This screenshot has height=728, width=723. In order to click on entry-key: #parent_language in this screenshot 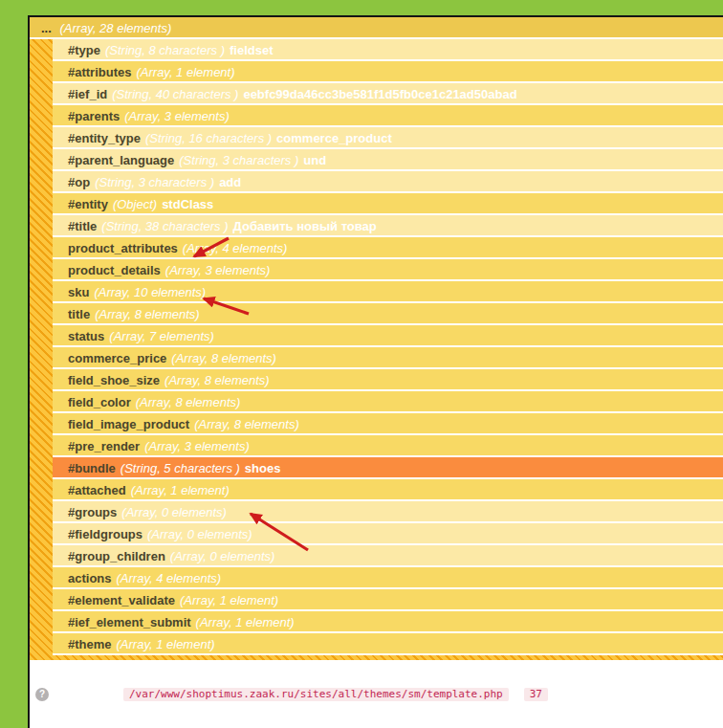, I will do `click(120, 161)`.